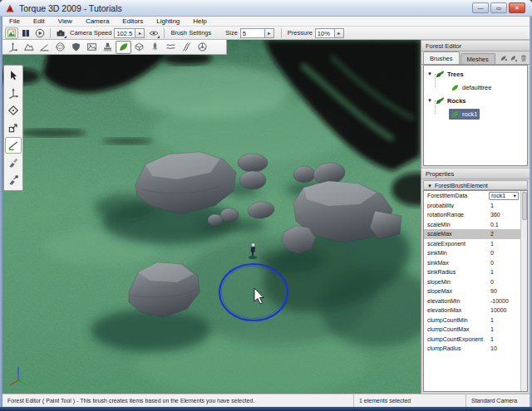  Describe the element at coordinates (475, 206) in the screenshot. I see `property-row: probability 1 ▼` at that location.